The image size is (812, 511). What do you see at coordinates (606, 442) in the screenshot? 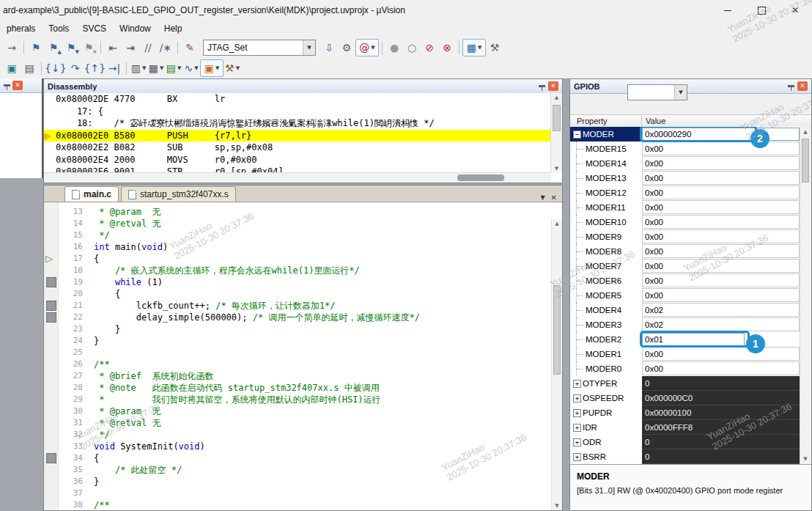
I see `register-name-cell: +ODR` at bounding box center [606, 442].